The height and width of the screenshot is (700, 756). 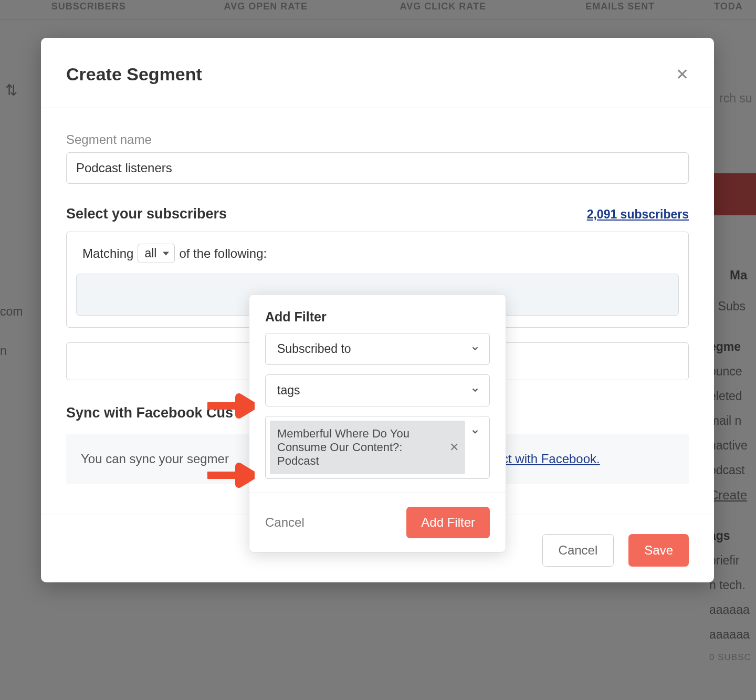 What do you see at coordinates (377, 423) in the screenshot?
I see `add-filter-popover: Add Filter Subscribed to tags Memberful …` at bounding box center [377, 423].